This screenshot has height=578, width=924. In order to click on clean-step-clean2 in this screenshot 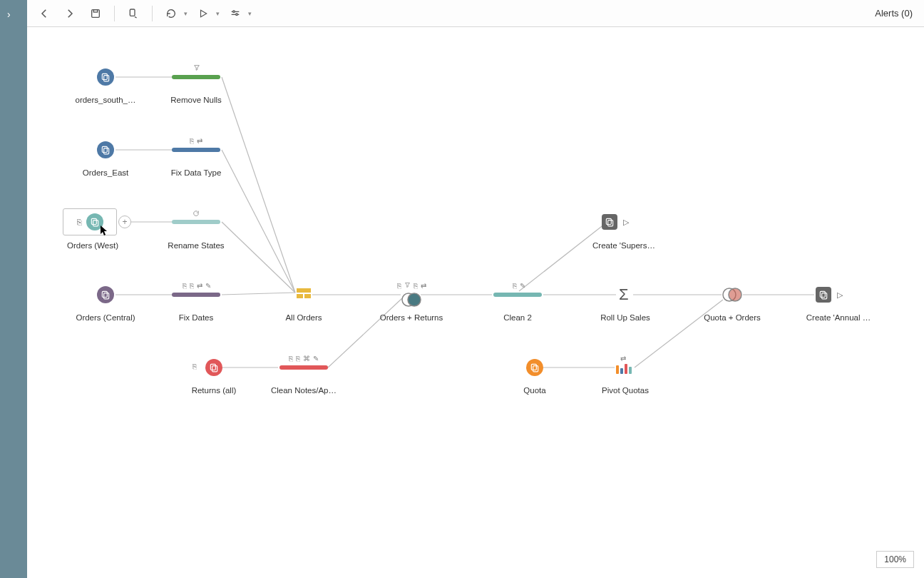, I will do `click(518, 295)`.